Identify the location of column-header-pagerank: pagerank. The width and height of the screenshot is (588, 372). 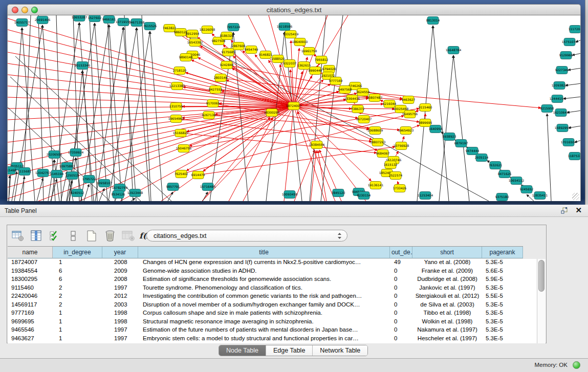
(503, 252).